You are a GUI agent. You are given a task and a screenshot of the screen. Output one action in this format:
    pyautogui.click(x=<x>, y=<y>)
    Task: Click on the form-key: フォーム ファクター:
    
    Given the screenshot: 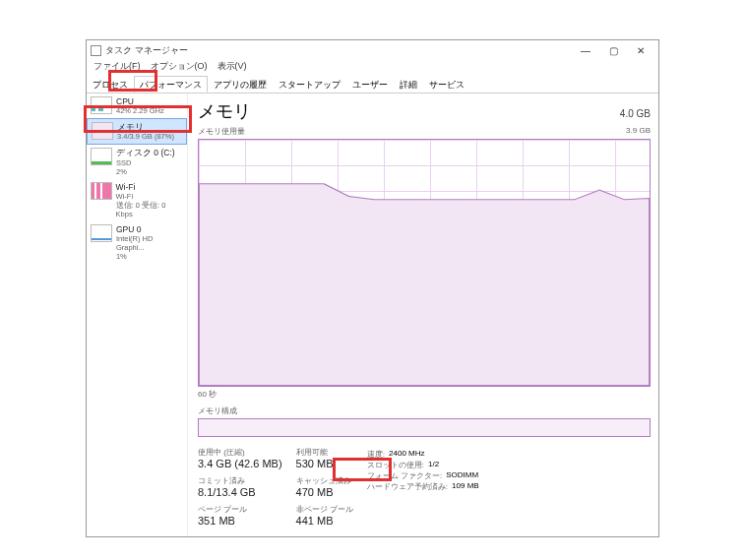 What is the action you would take?
    pyautogui.click(x=404, y=476)
    